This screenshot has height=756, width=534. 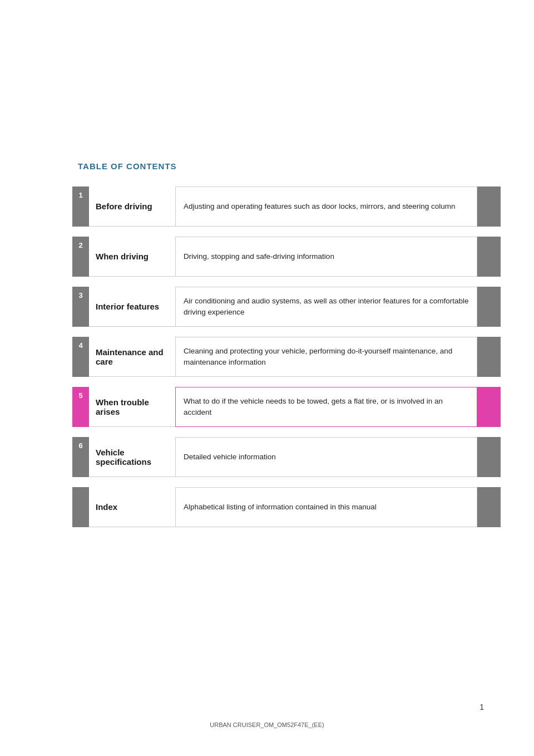 What do you see at coordinates (326, 307) in the screenshot?
I see `toc-desc-3: Air conditioning and audio systems, as w…` at bounding box center [326, 307].